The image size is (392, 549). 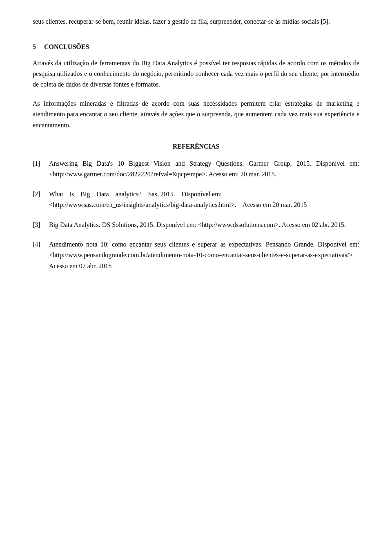 What do you see at coordinates (41, 225) in the screenshot?
I see `ref-3-number: [3]` at bounding box center [41, 225].